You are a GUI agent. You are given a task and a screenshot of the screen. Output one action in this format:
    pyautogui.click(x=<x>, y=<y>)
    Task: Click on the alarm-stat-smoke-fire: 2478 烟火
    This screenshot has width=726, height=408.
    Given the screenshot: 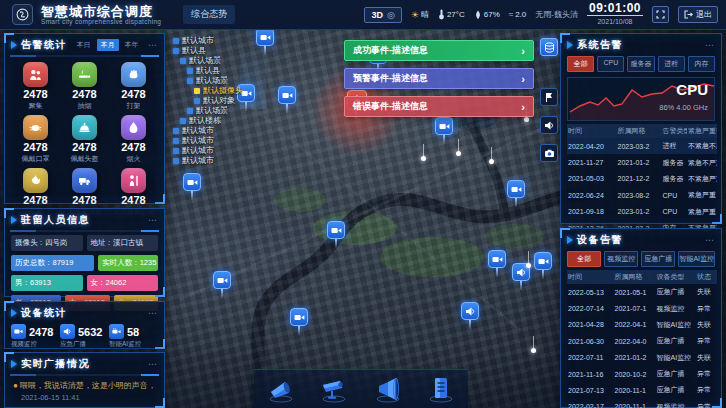 What is the action you would take?
    pyautogui.click(x=134, y=140)
    